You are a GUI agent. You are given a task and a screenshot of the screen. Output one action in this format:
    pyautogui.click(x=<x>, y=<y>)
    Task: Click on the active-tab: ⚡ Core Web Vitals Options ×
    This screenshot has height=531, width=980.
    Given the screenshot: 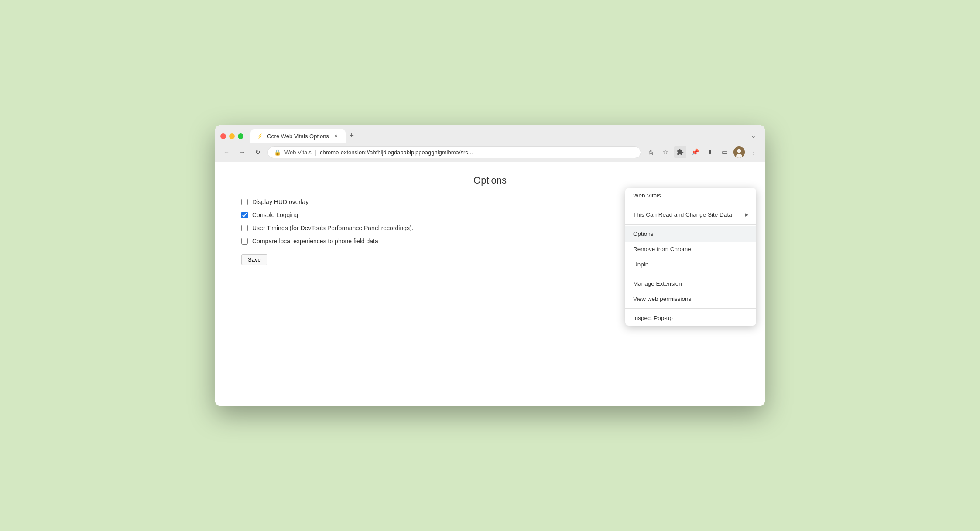 What is the action you would take?
    pyautogui.click(x=298, y=136)
    